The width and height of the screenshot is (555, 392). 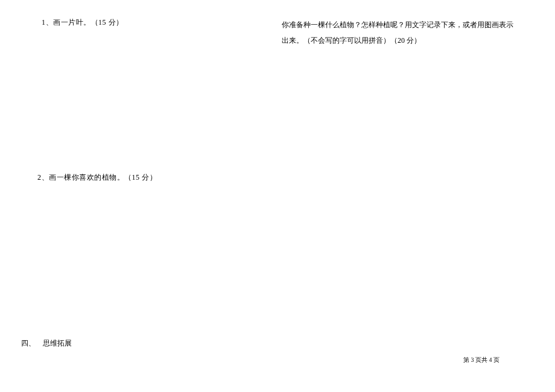 I want to click on question-1: 1、画一片叶。（15 分）, so click(x=83, y=23).